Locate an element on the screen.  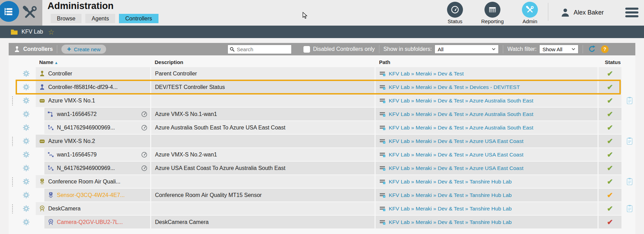
user-menu: Alex Baker is located at coordinates (582, 12).